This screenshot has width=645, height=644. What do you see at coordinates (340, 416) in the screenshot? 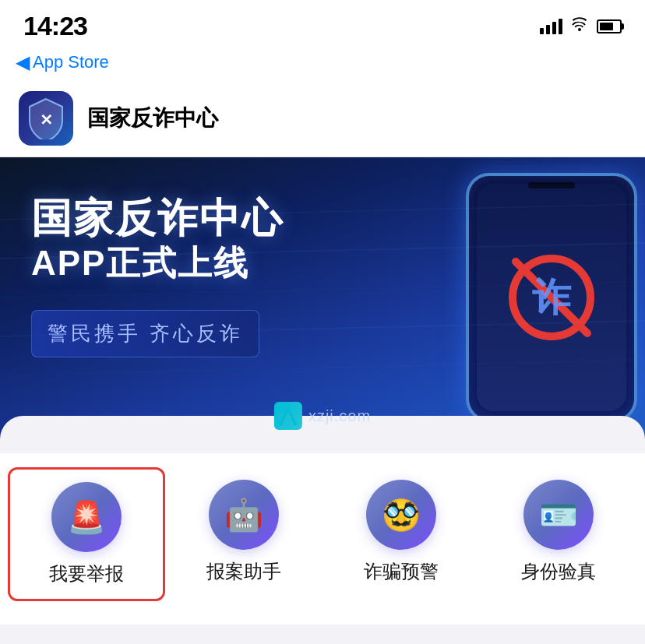
I see `watermark-text: xzji.com` at bounding box center [340, 416].